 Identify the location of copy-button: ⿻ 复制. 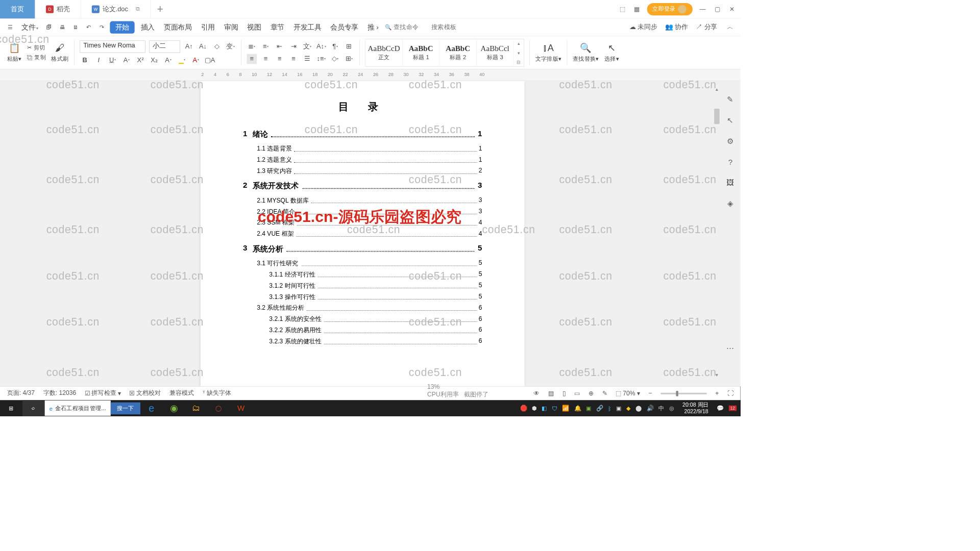
(37, 57).